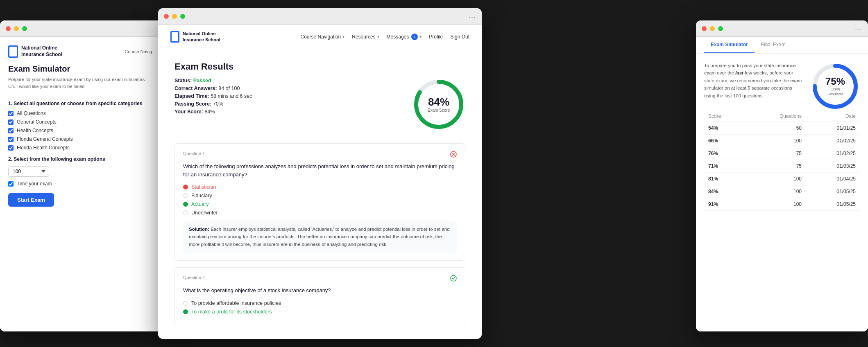  I want to click on more-options-center: ···, so click(472, 17).